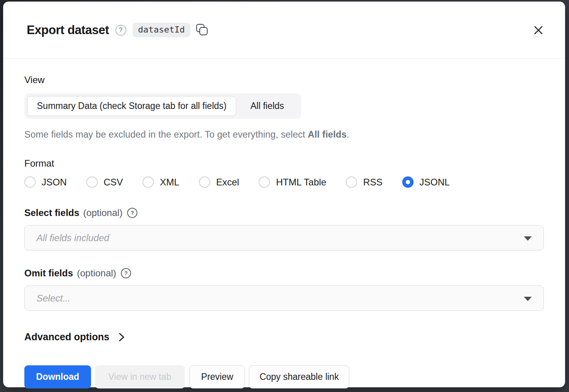  What do you see at coordinates (97, 273) in the screenshot?
I see `omit-fields-optional: (optional)` at bounding box center [97, 273].